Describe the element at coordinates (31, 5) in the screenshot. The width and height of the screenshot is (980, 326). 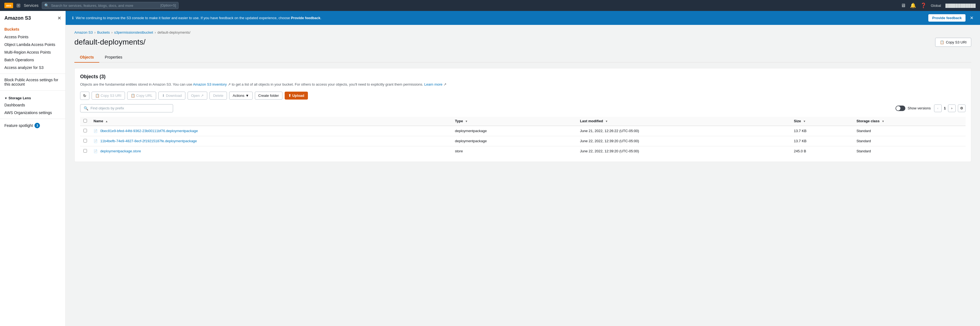
I see `services-label: Services` at that location.